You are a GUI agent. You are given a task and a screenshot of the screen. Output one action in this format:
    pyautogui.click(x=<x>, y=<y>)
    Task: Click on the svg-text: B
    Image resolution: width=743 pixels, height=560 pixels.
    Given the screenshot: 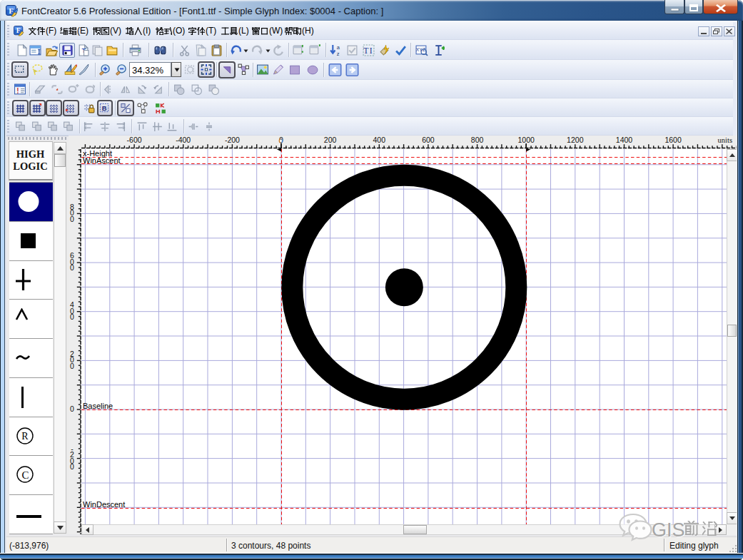 What is the action you would take?
    pyautogui.click(x=104, y=108)
    